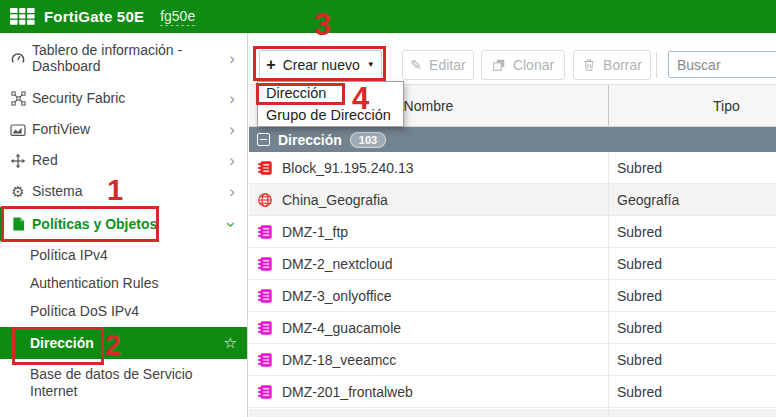 This screenshot has height=417, width=776. Describe the element at coordinates (124, 383) in the screenshot. I see `sidebar-item-internet-service-db: Base de datos de Servicio Internet` at that location.